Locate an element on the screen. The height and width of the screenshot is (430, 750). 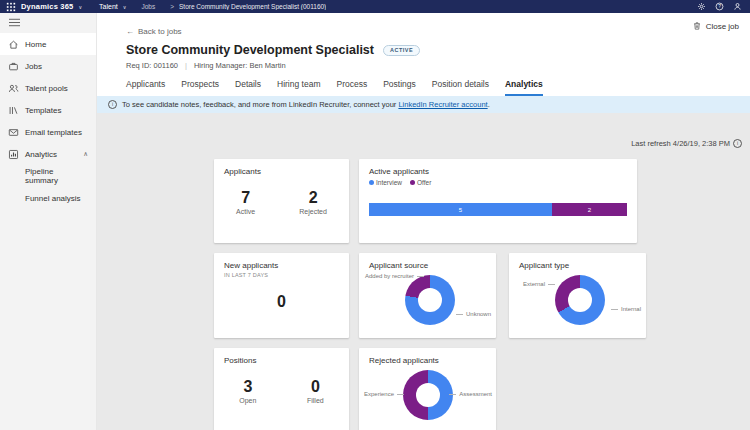
card-title: New applicants is located at coordinates (282, 262).